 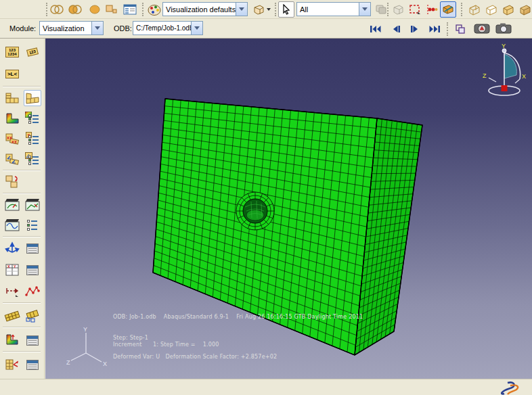 I want to click on animate-scale-factor-button, so click(x=12, y=205).